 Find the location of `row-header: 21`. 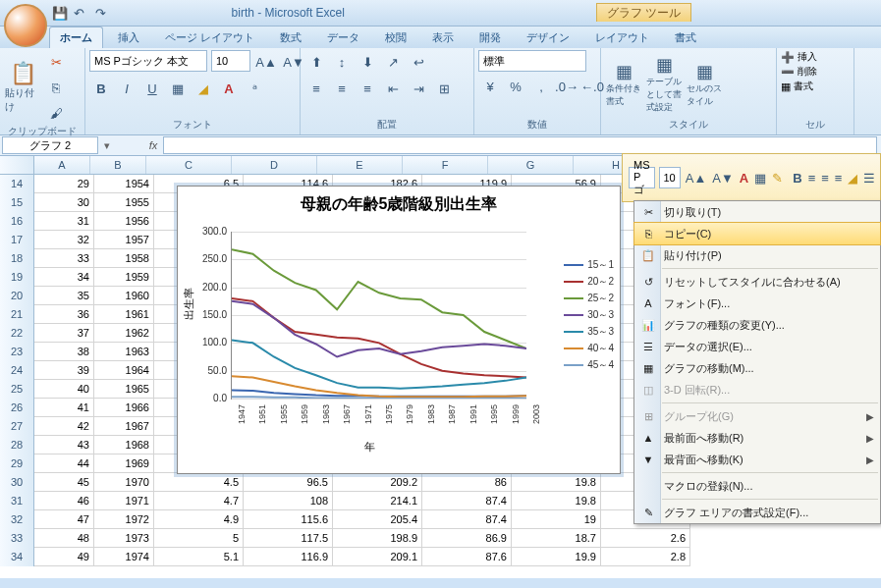

row-header: 21 is located at coordinates (18, 314).